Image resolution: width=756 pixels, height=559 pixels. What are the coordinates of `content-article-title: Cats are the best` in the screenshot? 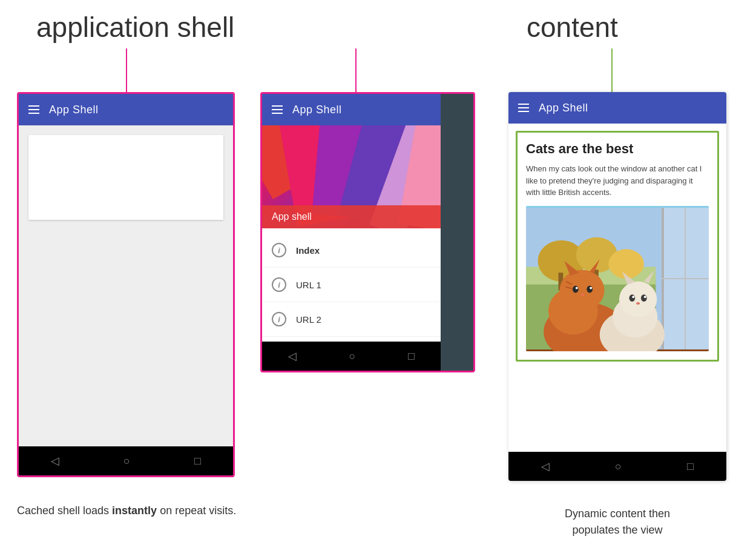 It's located at (617, 149).